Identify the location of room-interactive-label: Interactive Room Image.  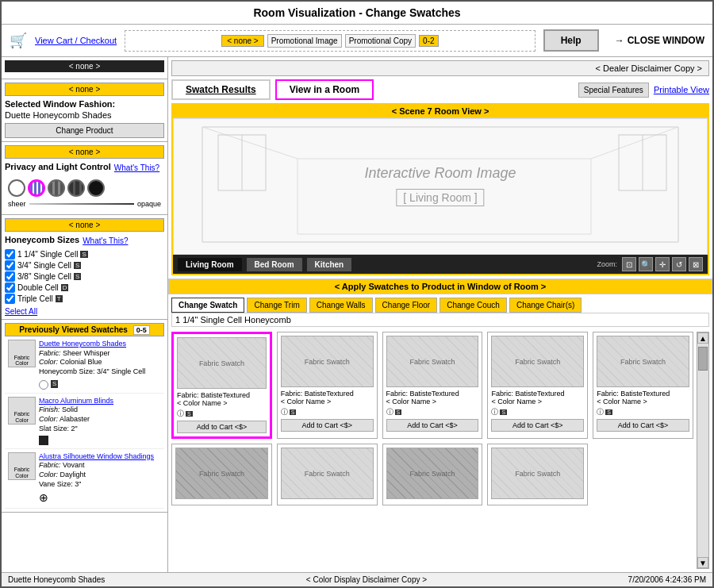
(440, 173).